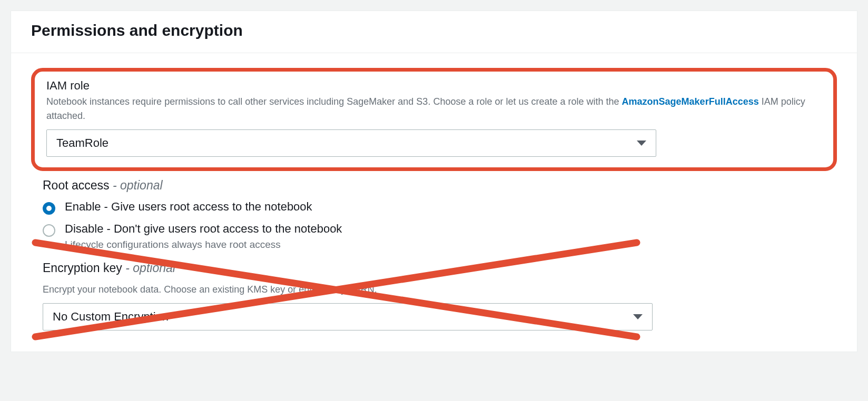 This screenshot has width=868, height=401. I want to click on radio-disable-label: Disable - Don't give users root access t…, so click(203, 229).